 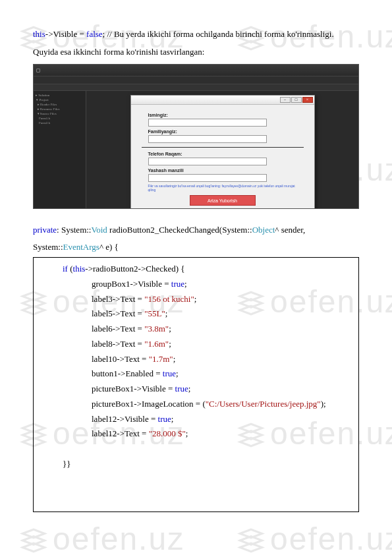 I want to click on form-label-address: Yashash manzili, so click(x=223, y=170).